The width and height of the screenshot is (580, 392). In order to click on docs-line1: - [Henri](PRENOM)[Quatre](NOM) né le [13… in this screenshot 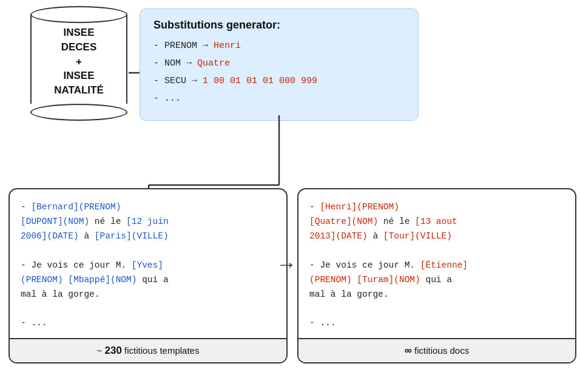, I will do `click(383, 221)`.